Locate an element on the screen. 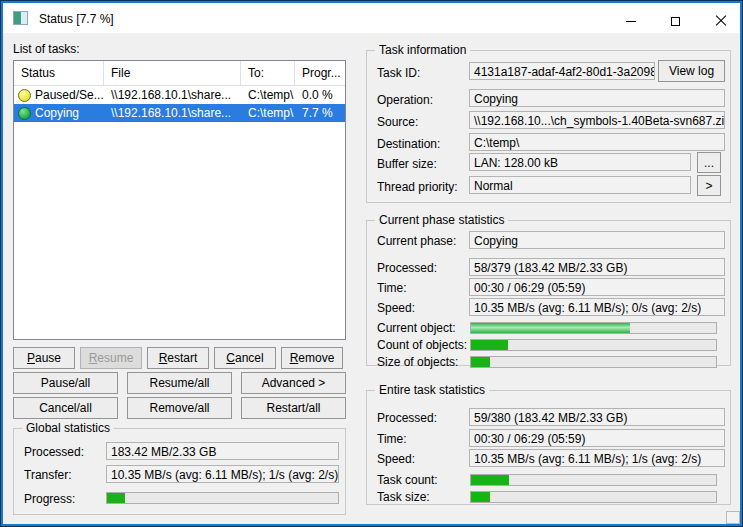 The height and width of the screenshot is (527, 743). thread-priority-value: Normal is located at coordinates (580, 185).